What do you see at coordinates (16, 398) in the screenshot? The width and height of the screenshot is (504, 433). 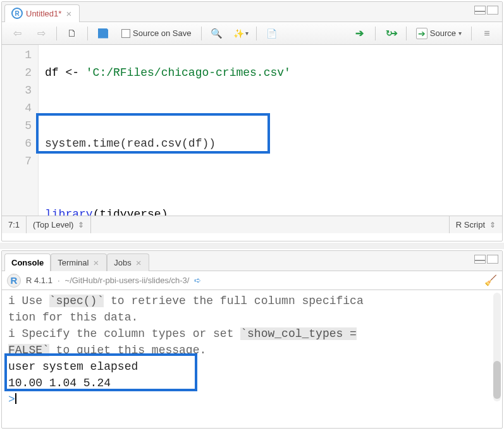 I see `cursor` at bounding box center [16, 398].